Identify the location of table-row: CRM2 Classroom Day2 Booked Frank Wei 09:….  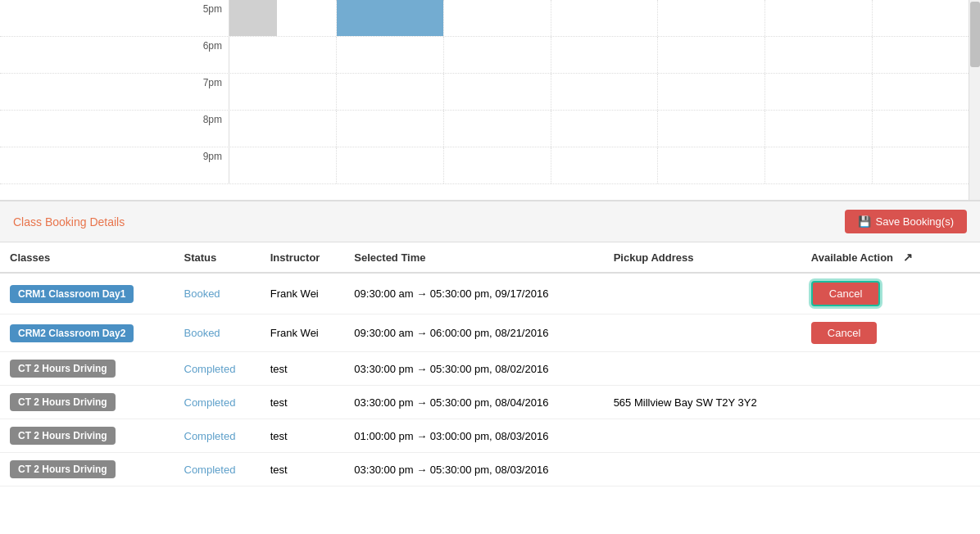
(490, 333).